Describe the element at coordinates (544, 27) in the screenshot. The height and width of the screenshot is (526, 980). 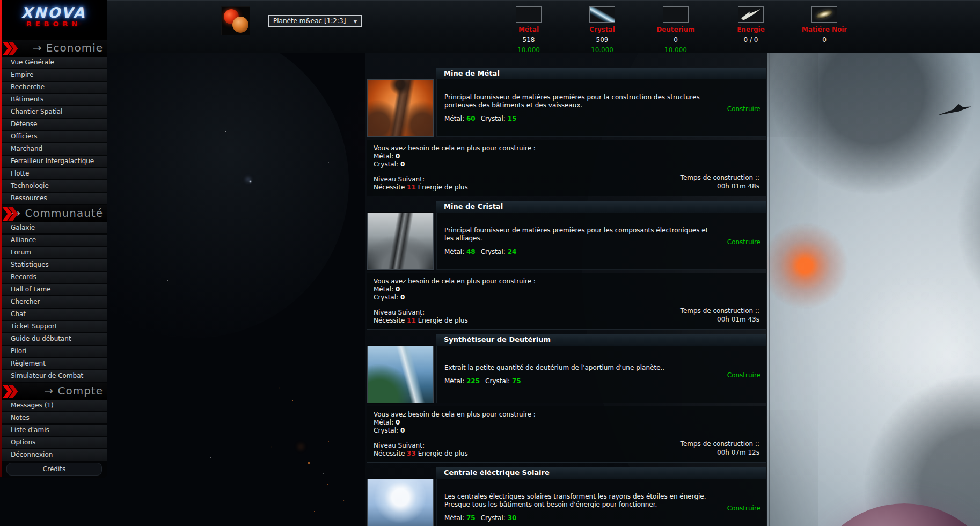
I see `resource-topbar: Planéte m&eac [1:2:3]▼ Métal 518 10.000 …` at that location.